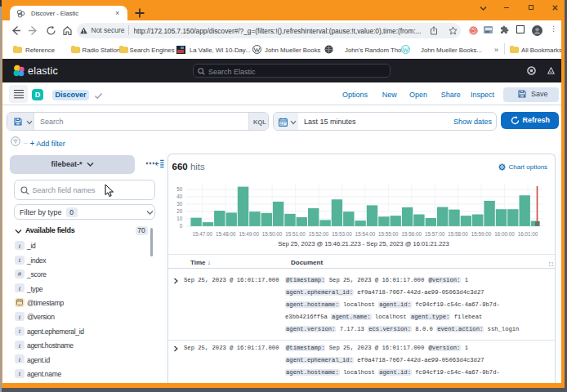  Describe the element at coordinates (180, 219) in the screenshot. I see `svg-text: 10` at that location.